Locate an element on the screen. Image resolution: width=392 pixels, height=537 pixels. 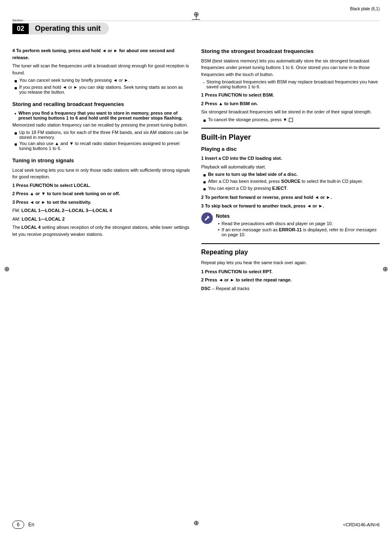
note1-text: Read the precautions with discs and play… is located at coordinates (277, 224).